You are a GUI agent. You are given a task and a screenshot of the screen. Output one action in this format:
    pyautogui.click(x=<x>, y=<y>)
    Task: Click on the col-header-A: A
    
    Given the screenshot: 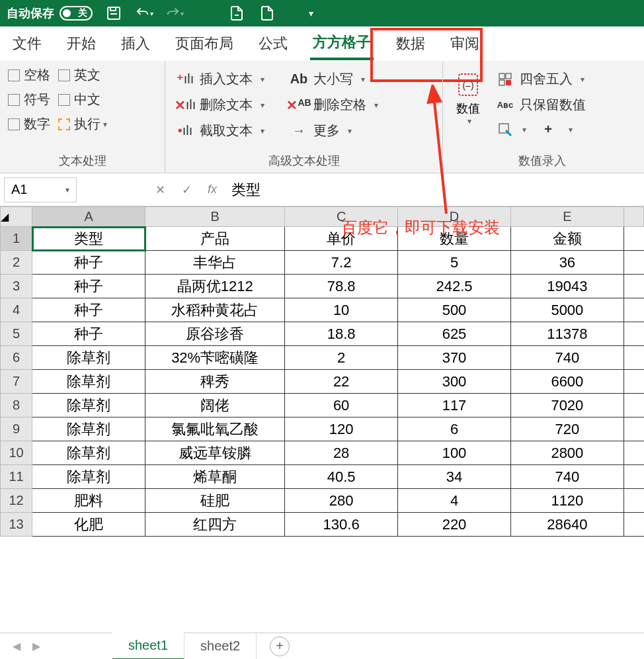 What is the action you would take?
    pyautogui.click(x=89, y=217)
    